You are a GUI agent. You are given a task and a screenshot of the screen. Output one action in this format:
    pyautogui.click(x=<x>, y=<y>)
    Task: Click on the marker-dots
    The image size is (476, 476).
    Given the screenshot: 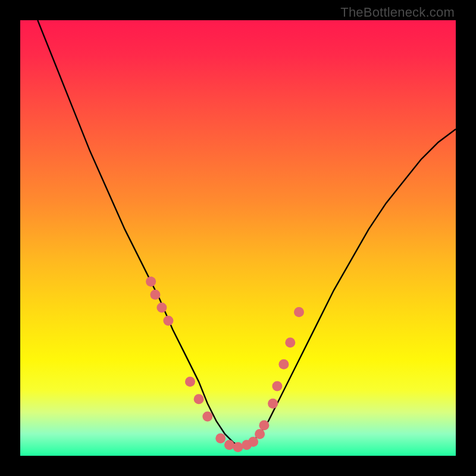 What is the action you would take?
    pyautogui.click(x=225, y=364)
    